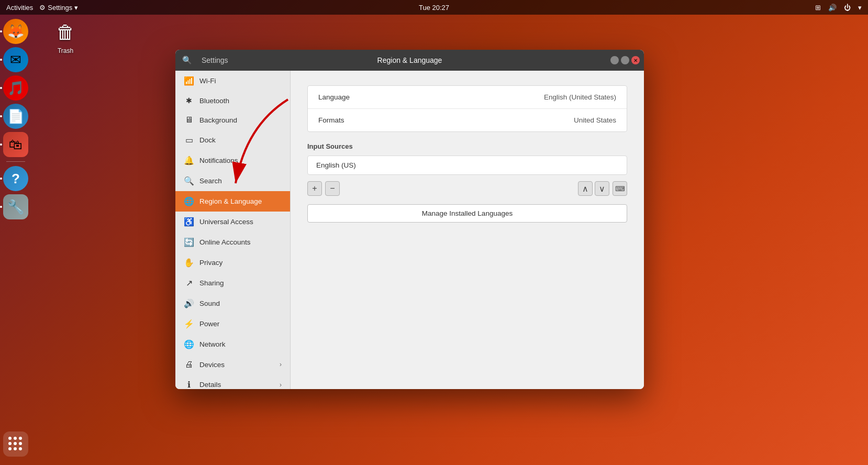  I want to click on dock-item-firefox: 🦊, so click(16, 31).